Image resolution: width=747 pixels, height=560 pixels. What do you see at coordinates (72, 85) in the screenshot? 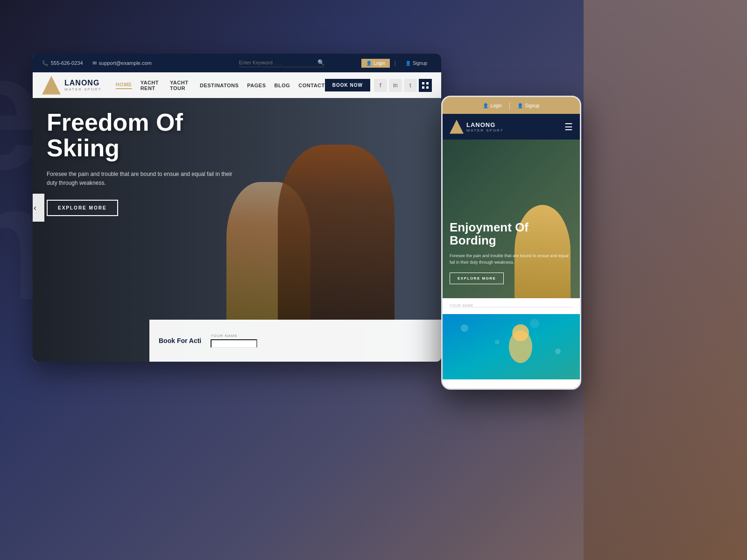
I see `logo: LANONG WATER SPORT` at bounding box center [72, 85].